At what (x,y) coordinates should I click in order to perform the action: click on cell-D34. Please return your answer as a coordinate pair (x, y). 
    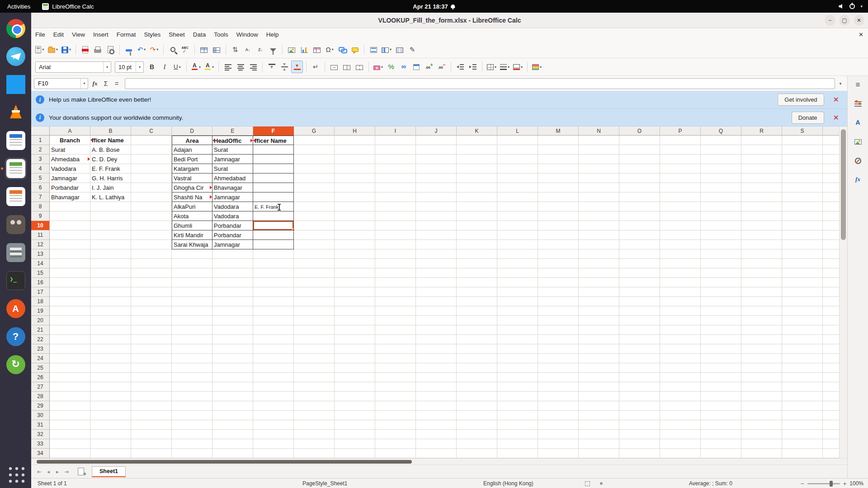
    Looking at the image, I should click on (192, 454).